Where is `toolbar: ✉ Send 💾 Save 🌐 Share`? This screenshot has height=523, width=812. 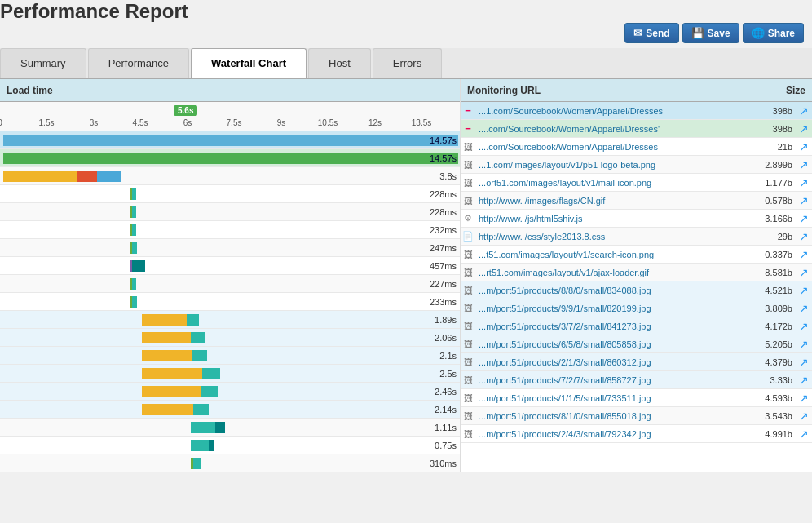
toolbar: ✉ Send 💾 Save 🌐 Share is located at coordinates (406, 36).